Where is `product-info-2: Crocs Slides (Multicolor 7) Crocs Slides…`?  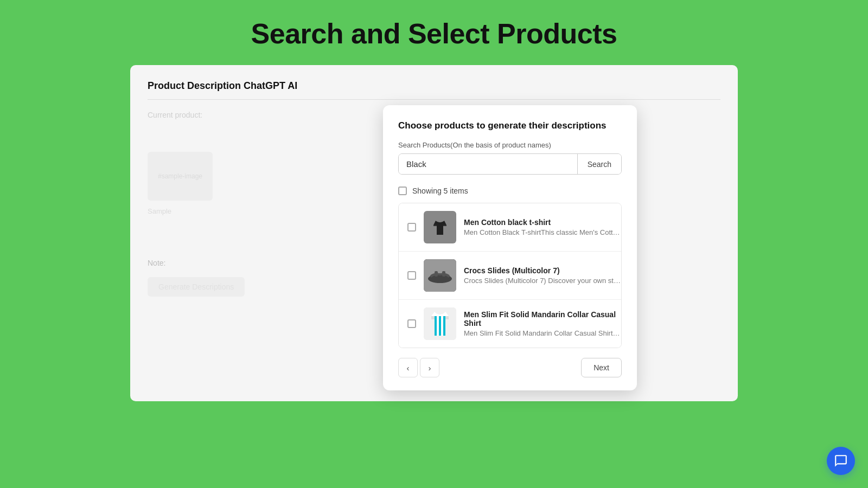 product-info-2: Crocs Slides (Multicolor 7) Crocs Slides… is located at coordinates (542, 275).